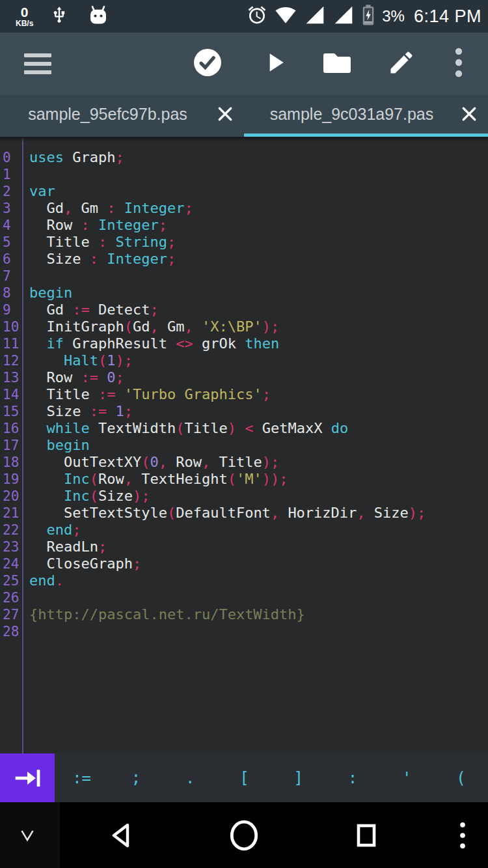  What do you see at coordinates (244, 581) in the screenshot?
I see `code-line: 25end.` at bounding box center [244, 581].